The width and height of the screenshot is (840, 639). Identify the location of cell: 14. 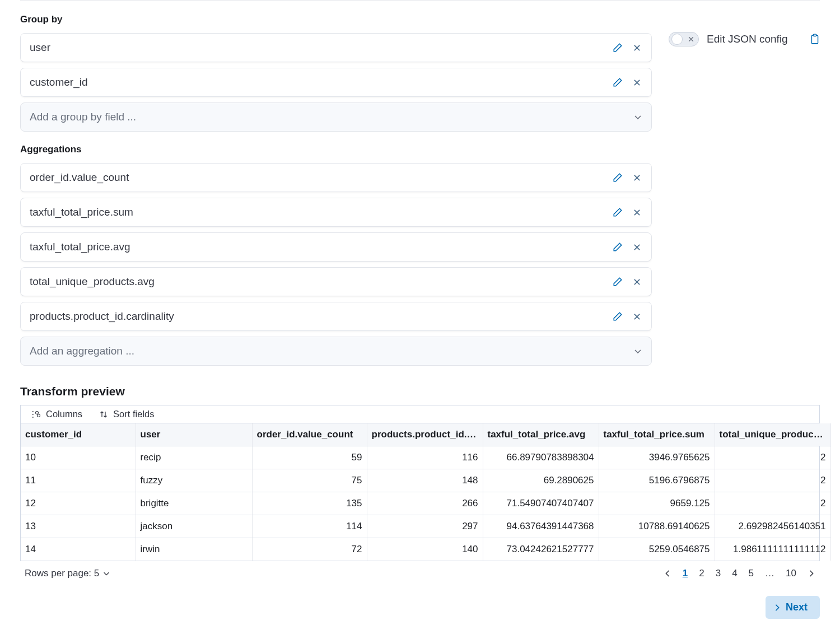
(78, 550).